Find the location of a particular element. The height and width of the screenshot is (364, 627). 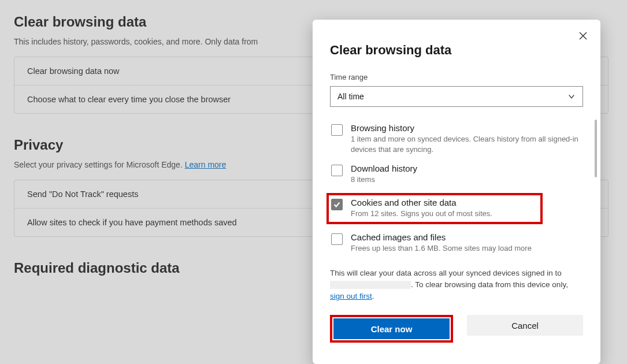

option-title: Cached images and files is located at coordinates (442, 237).